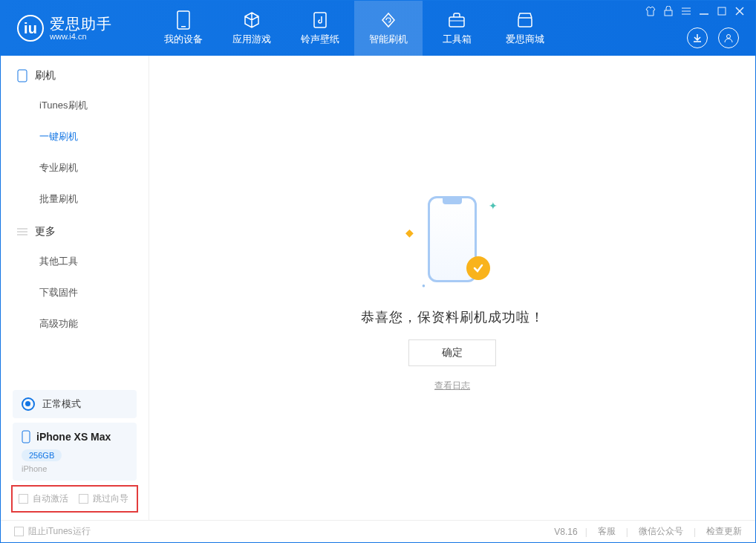 The height and width of the screenshot is (543, 756). Describe the element at coordinates (452, 353) in the screenshot. I see `ok-button: 确定` at that location.